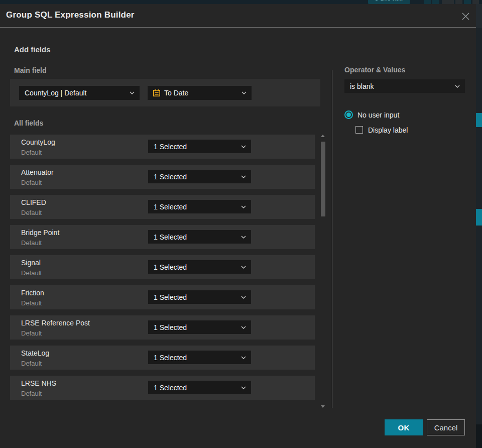 Image resolution: width=482 pixels, height=448 pixels. What do you see at coordinates (389, 2) in the screenshot?
I see `live-view-button: Live view` at bounding box center [389, 2].